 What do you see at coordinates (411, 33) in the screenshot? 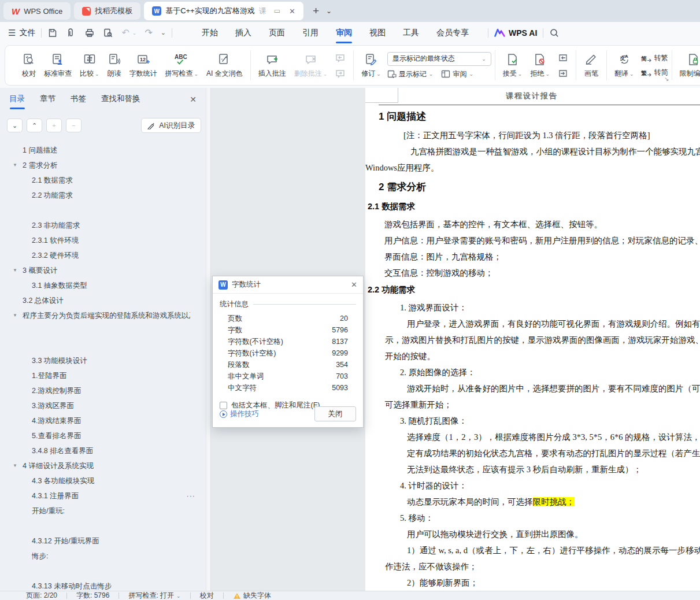
I see `menu-item-工具: 工具` at bounding box center [411, 33].